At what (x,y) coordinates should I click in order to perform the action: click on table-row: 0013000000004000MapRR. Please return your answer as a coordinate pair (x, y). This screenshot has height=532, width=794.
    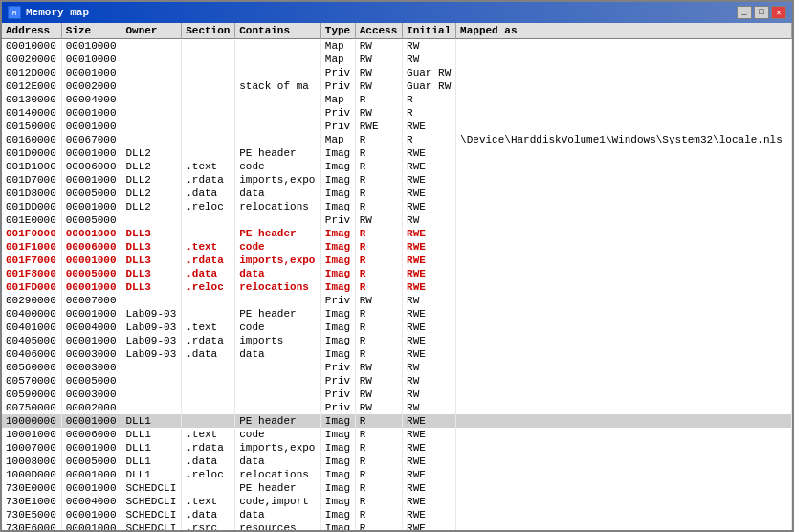
    Looking at the image, I should click on (397, 100).